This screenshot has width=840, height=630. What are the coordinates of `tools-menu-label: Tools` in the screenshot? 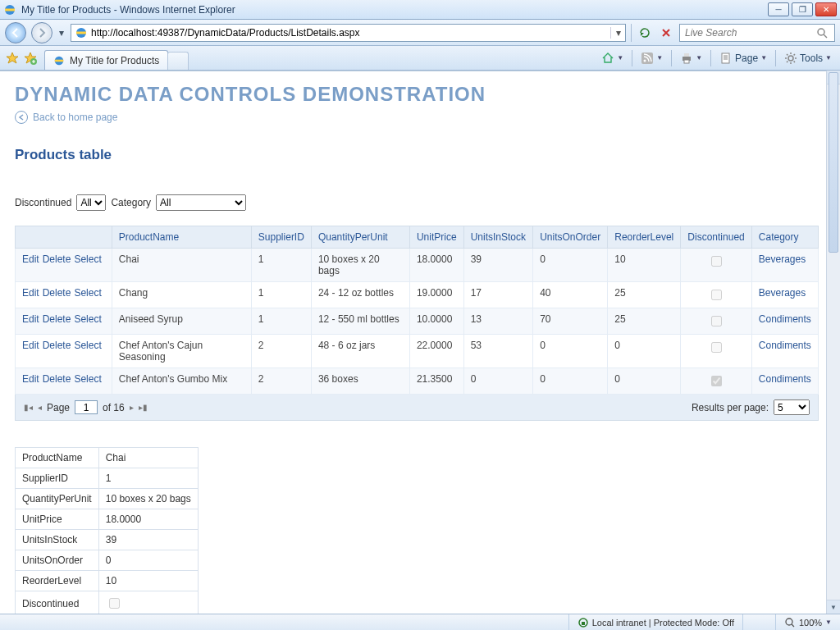 It's located at (811, 58).